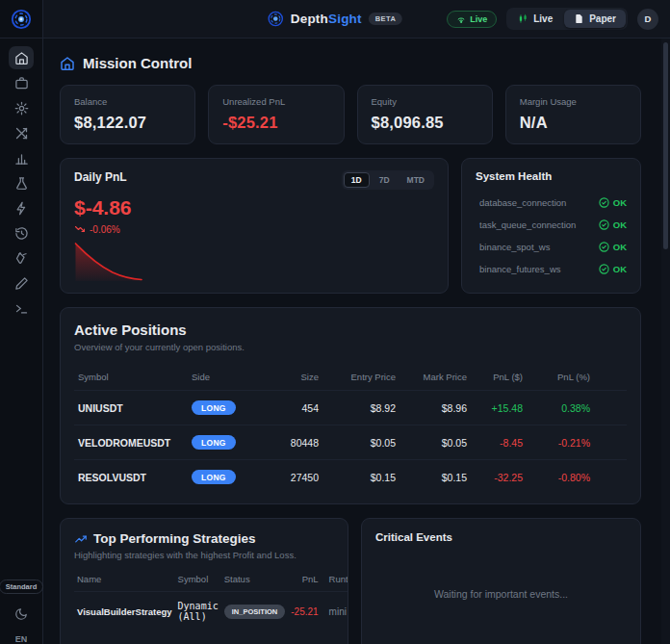  What do you see at coordinates (543, 19) in the screenshot?
I see `mode-live-label: Live` at bounding box center [543, 19].